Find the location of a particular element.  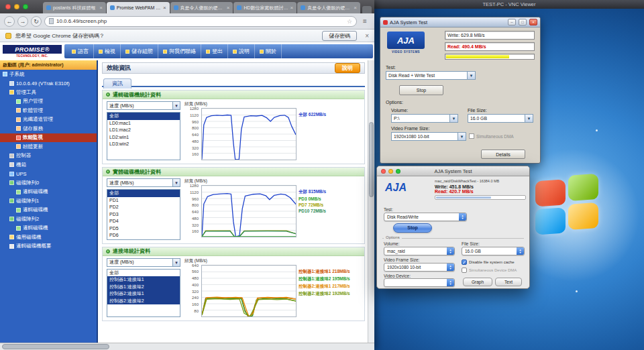

save-password-button: 儲存密碼 is located at coordinates (339, 36).